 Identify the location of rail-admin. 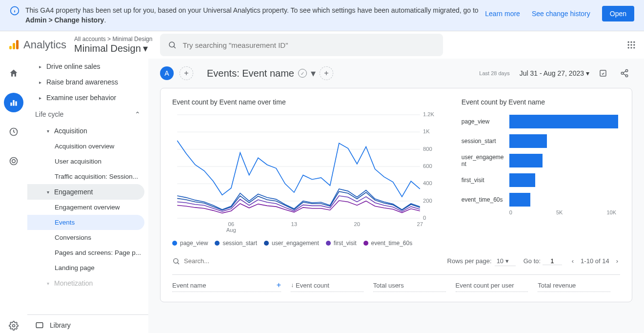
(14, 324).